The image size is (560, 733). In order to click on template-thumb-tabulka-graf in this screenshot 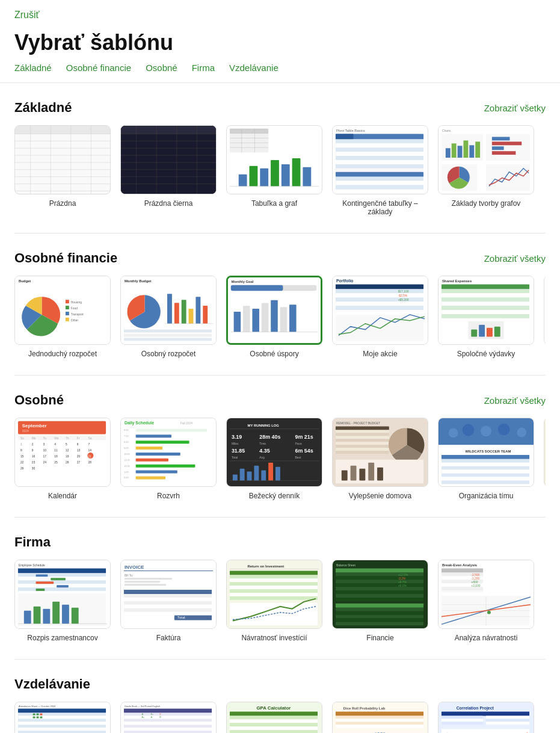, I will do `click(274, 160)`.